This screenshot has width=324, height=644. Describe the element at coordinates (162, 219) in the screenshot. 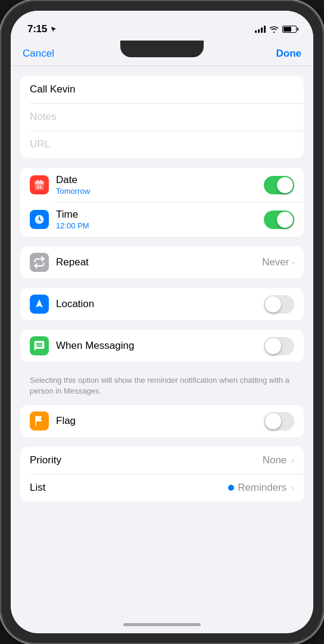

I see `time-row: Time 12:00 PM` at that location.